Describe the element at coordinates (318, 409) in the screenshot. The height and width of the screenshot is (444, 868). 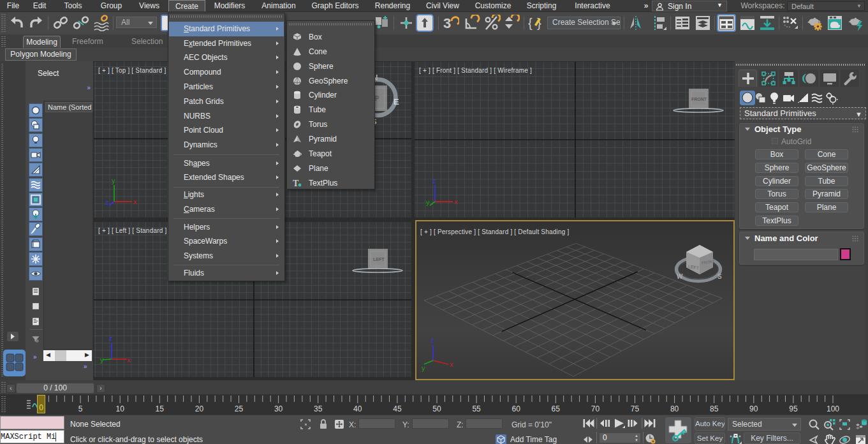
I see `svg-text: 35` at that location.